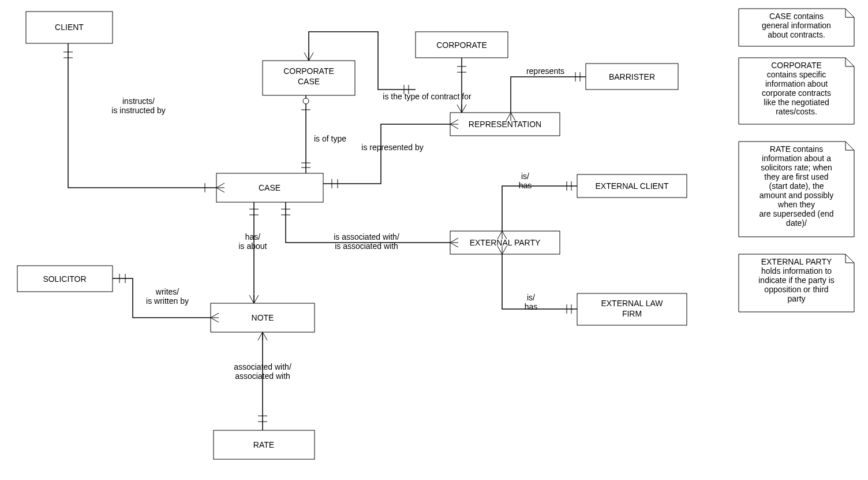 Image resolution: width=868 pixels, height=480 pixels. What do you see at coordinates (796, 25) in the screenshot?
I see `svg-text:CASE containsgeneral informati: CASE containsgeneral informationabout co…` at bounding box center [796, 25].